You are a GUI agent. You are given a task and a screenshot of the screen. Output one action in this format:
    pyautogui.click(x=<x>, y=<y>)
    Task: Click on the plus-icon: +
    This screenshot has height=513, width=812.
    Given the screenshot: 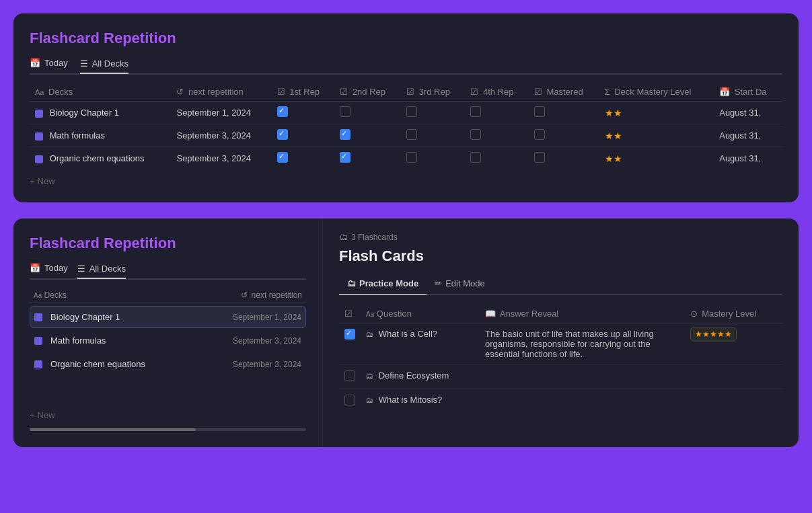 What is the action you would take?
    pyautogui.click(x=32, y=182)
    